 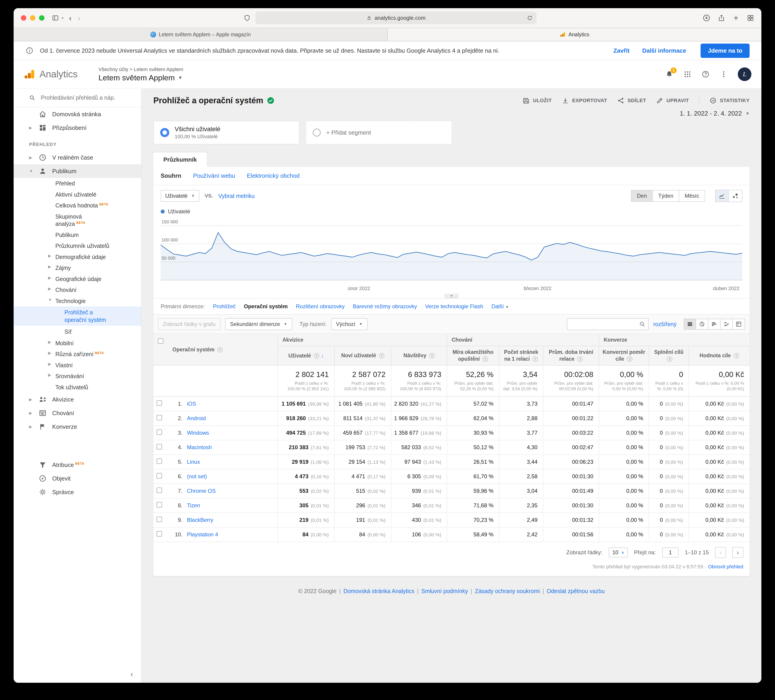 I want to click on os-link: Chrome OS, so click(x=201, y=491).